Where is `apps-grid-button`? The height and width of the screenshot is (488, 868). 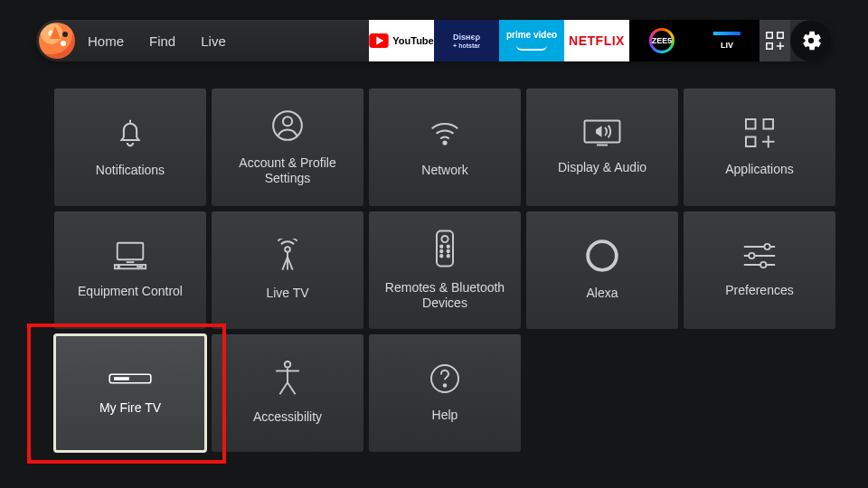 apps-grid-button is located at coordinates (775, 41).